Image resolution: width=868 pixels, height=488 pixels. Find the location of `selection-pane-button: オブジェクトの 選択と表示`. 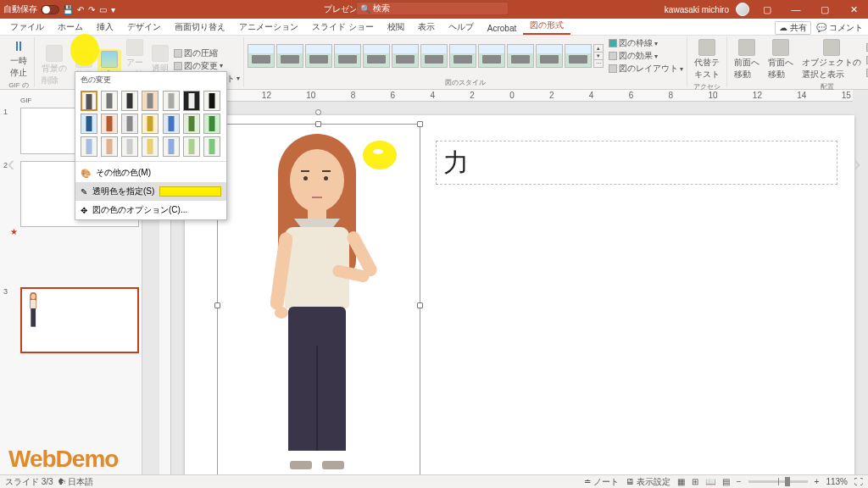

selection-pane-button: オブジェクトの 選択と表示 is located at coordinates (832, 59).